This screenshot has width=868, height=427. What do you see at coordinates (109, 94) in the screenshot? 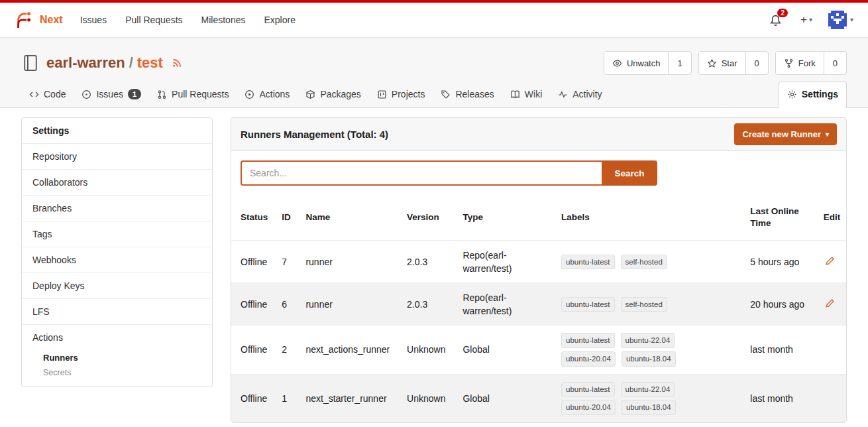
I see `tab-label: Issues` at bounding box center [109, 94].